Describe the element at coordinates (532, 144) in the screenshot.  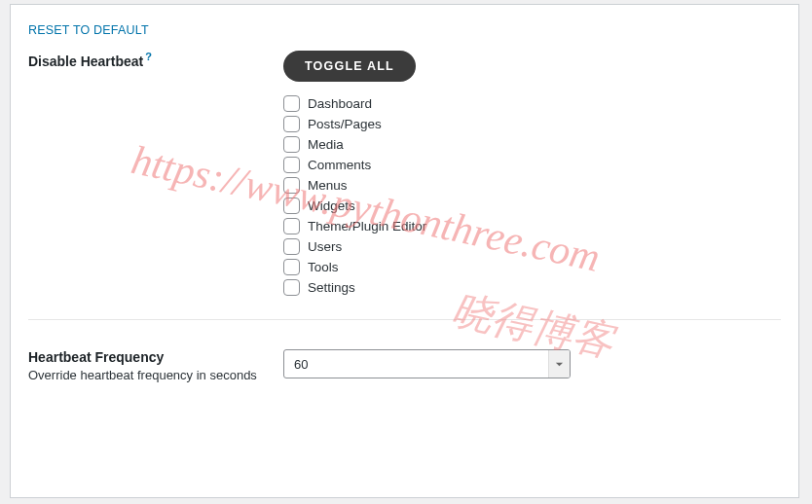
I see `list-item: Media` at that location.